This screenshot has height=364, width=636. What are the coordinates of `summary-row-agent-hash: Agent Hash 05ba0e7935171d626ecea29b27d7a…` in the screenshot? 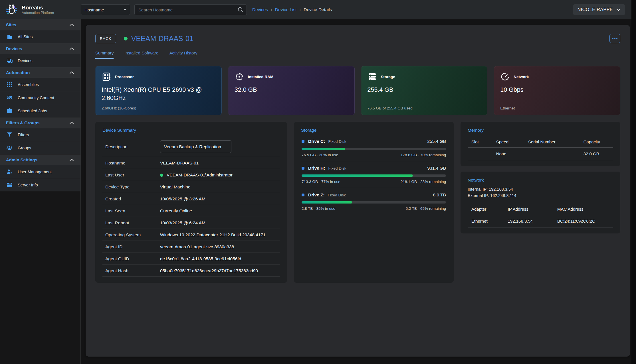 It's located at (191, 271).